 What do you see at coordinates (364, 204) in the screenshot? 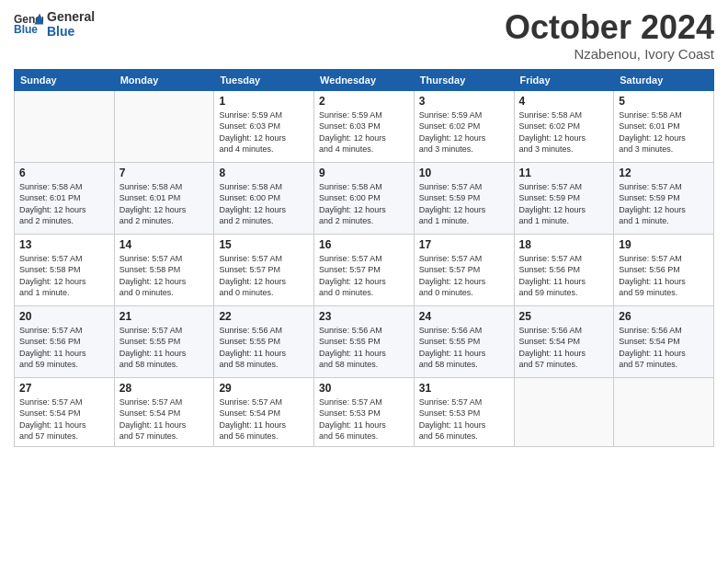
I see `day-info: Sunrise: 5:58 AM Sunset: 6:00 PM Dayligh…` at bounding box center [364, 204].